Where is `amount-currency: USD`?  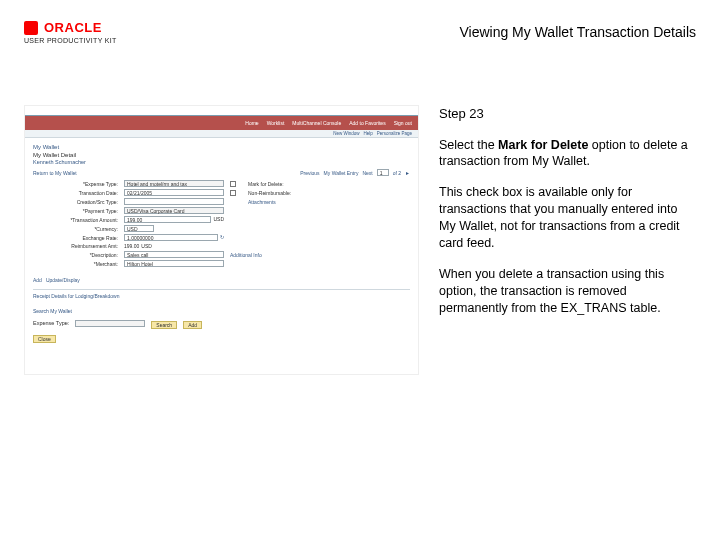
amount-currency: USD is located at coordinates (218, 220).